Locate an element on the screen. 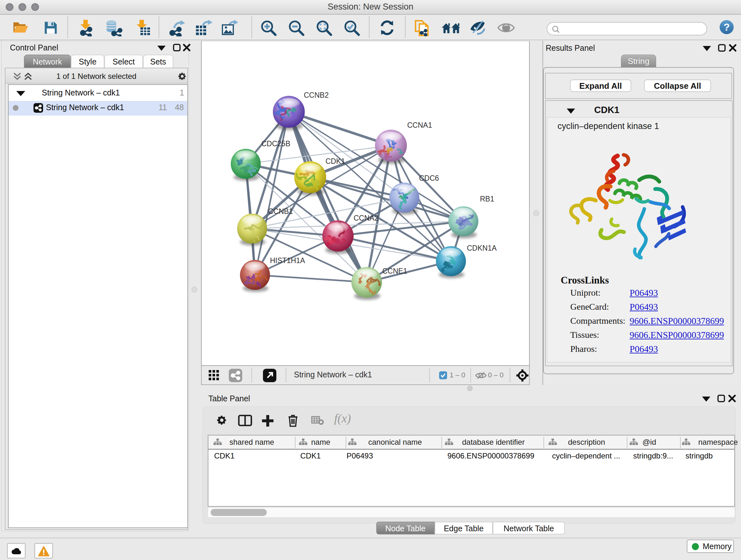  svg-text: RB1 is located at coordinates (487, 199).